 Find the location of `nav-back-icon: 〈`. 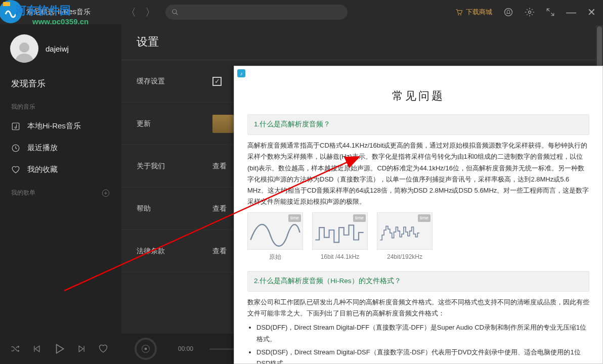

nav-back-icon: 〈 is located at coordinates (131, 12).